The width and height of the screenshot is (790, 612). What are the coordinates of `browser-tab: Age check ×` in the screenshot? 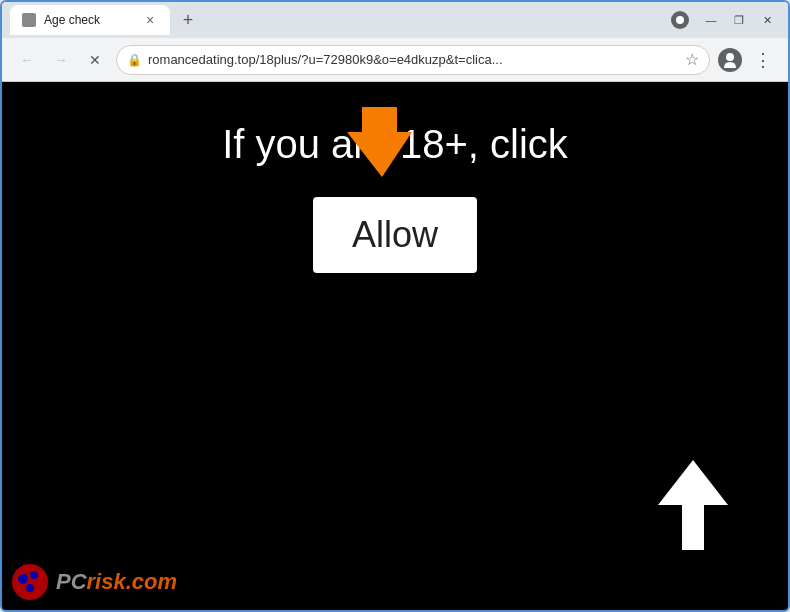 It's located at (90, 20).